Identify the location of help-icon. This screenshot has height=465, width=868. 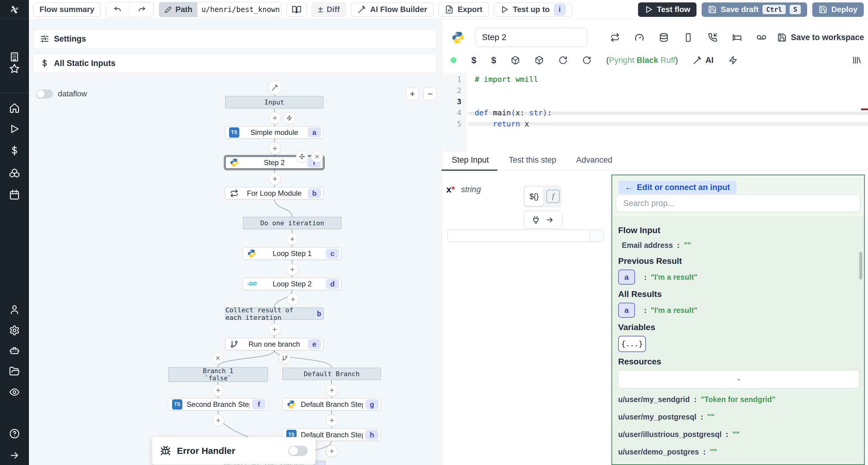
(14, 434).